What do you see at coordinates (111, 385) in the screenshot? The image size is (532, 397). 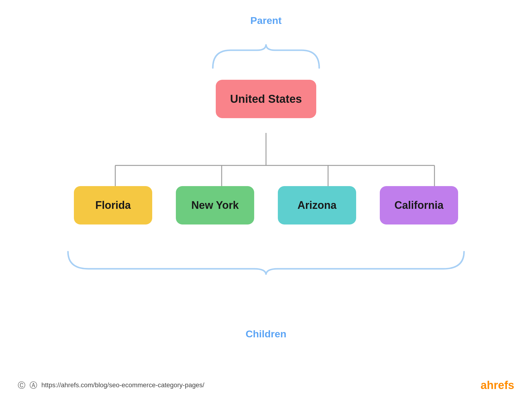 I see `footer-left: Ⓒ Ⓐ https://ahrefs.com/blog/seo-ecommerc…` at bounding box center [111, 385].